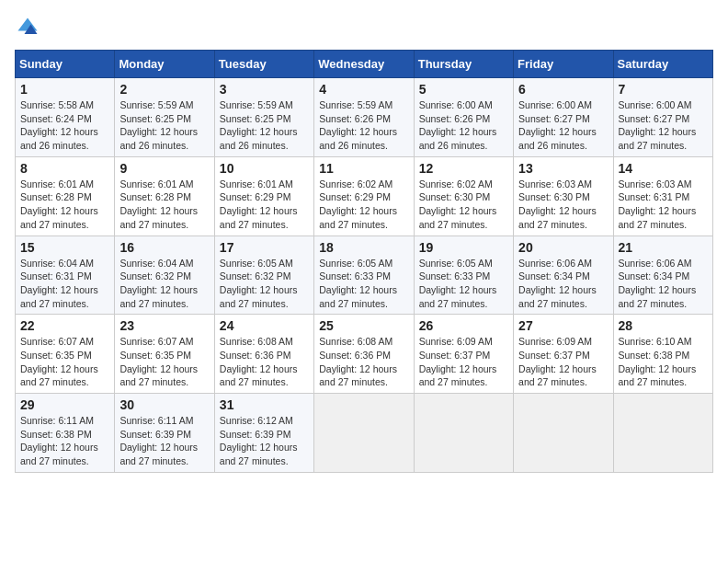 The height and width of the screenshot is (563, 728). Describe the element at coordinates (265, 405) in the screenshot. I see `day-number: 31` at that location.